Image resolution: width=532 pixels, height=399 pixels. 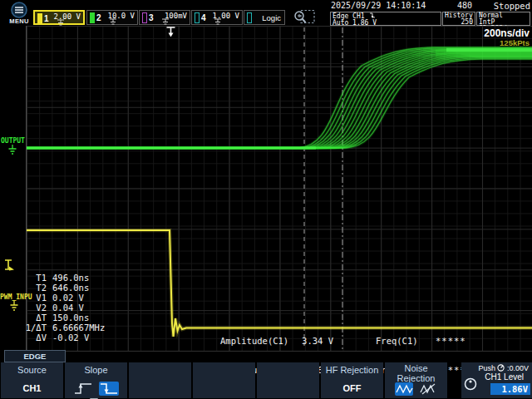 I want to click on softkey-noise-rejection: Noise Rejection, so click(x=416, y=381).